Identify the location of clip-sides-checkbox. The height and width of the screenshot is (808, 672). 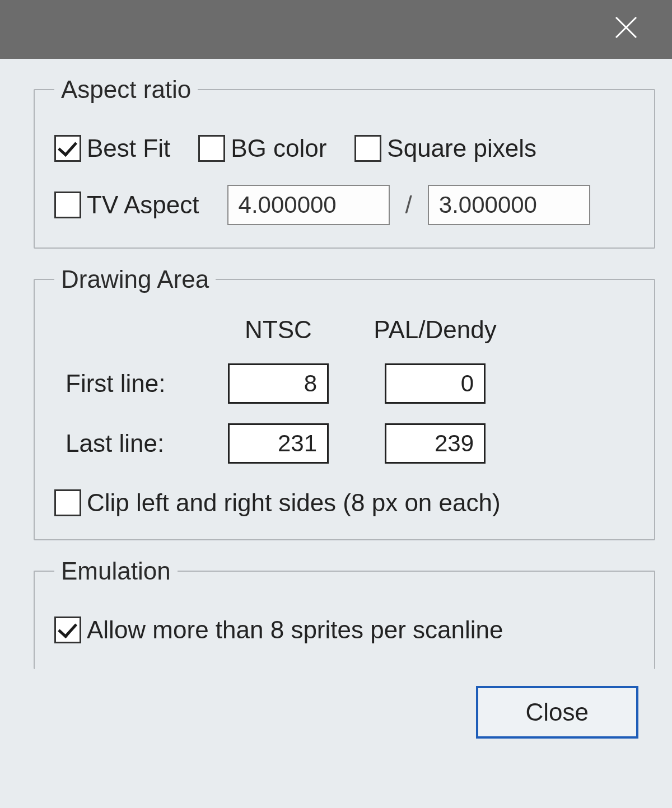
(68, 503).